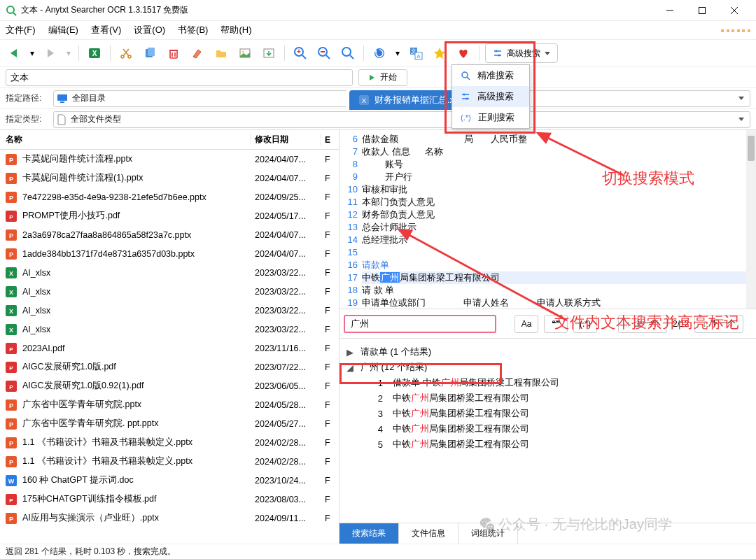  What do you see at coordinates (398, 53) in the screenshot?
I see `refresh-dd: ▾` at bounding box center [398, 53].